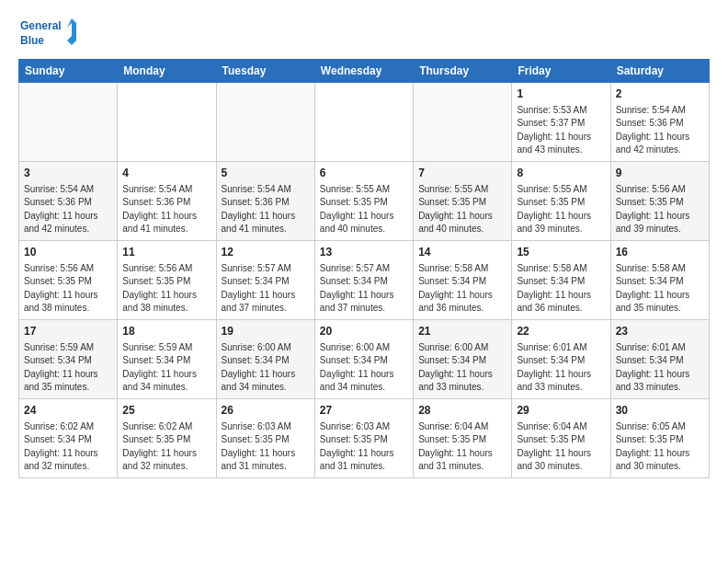 The width and height of the screenshot is (728, 563). Describe the element at coordinates (364, 360) in the screenshot. I see `calendar-week-row: 17Sunrise: 5:59 AM Sunset: 5:34 PM Dayli…` at that location.